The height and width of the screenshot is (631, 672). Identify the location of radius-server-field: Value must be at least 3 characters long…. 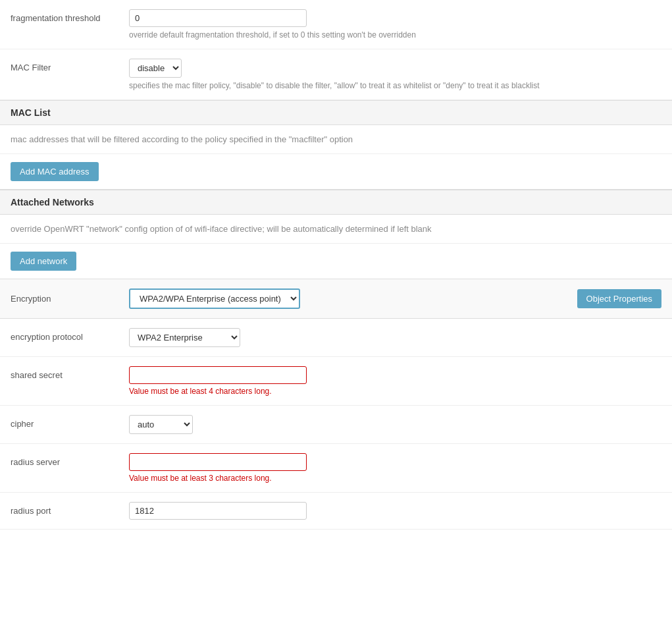
(395, 468).